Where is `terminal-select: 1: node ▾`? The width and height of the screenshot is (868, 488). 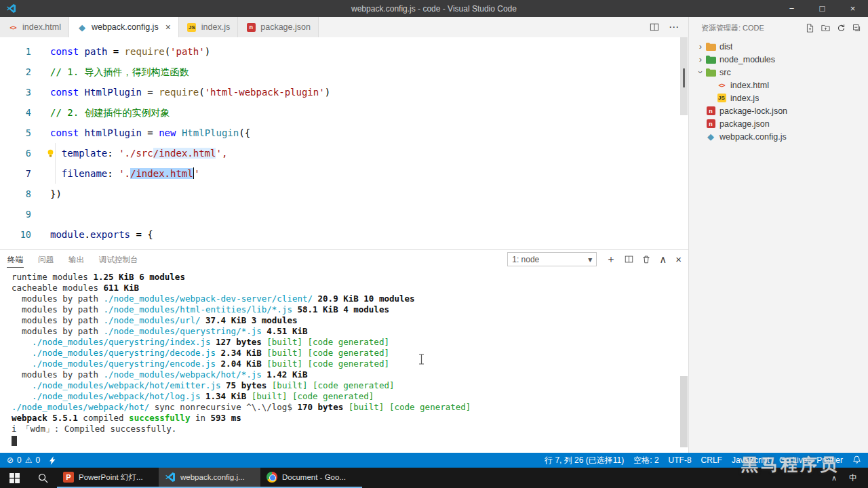 terminal-select: 1: node ▾ is located at coordinates (552, 259).